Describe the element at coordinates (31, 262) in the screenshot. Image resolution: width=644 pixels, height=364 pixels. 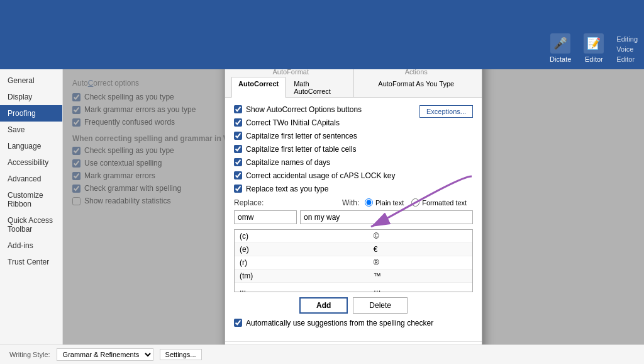
I see `sidebar-item-trust-center: Trust Center` at that location.